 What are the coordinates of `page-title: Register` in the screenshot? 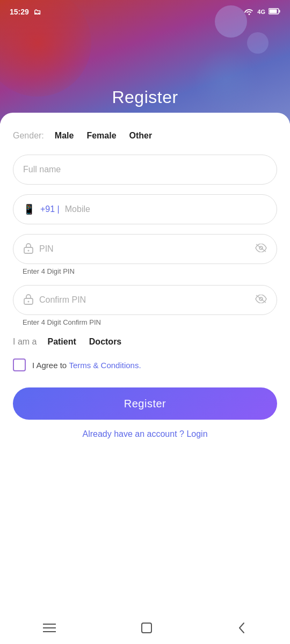 It's located at (145, 98).